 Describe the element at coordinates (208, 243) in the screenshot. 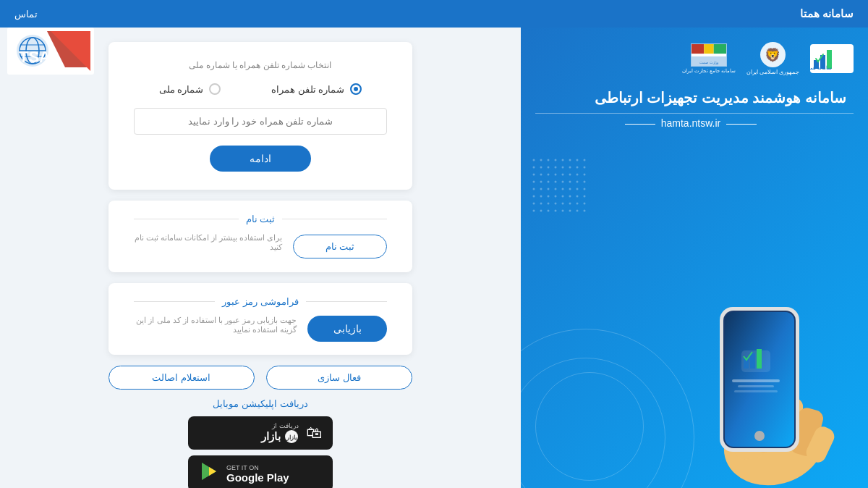

I see `register-desc: برای استفاده بیشتر از امکانات سامانه ثبت…` at that location.